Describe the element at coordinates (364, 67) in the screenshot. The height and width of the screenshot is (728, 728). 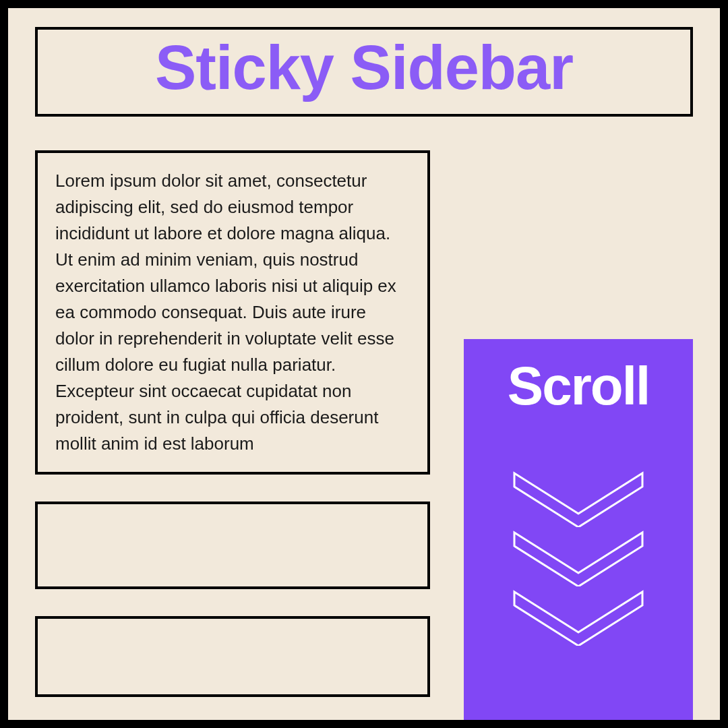
I see `page-title: Sticky Sidebar` at that location.